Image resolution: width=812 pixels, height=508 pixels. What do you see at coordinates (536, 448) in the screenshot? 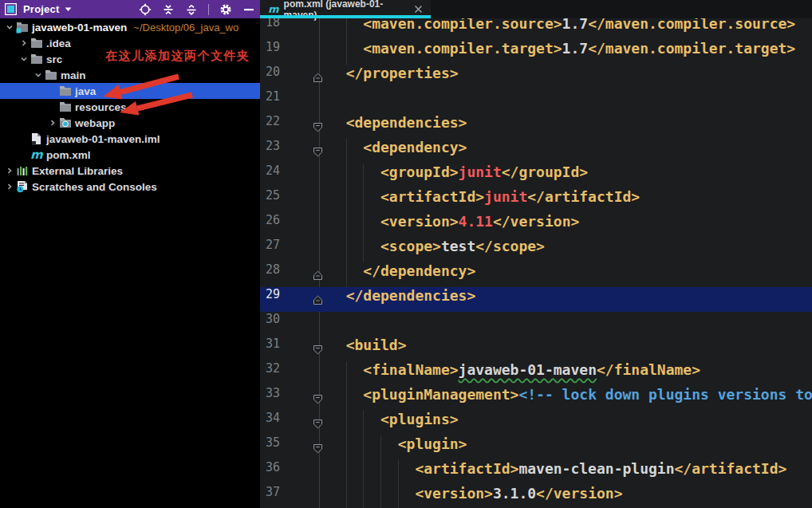
I see `editor-code-line: 35 <plugin>` at bounding box center [536, 448].